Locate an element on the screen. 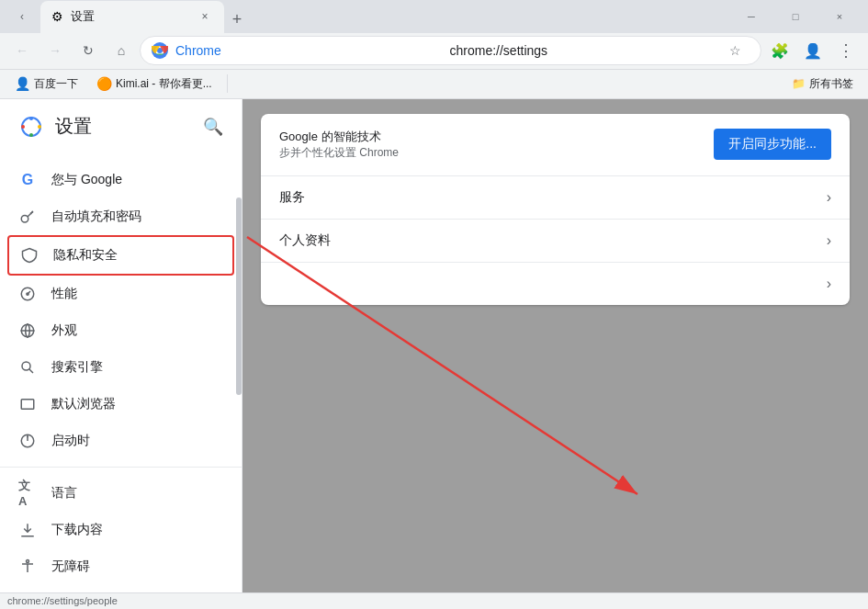 This screenshot has height=609, width=868. google-g-icon: G is located at coordinates (28, 180).